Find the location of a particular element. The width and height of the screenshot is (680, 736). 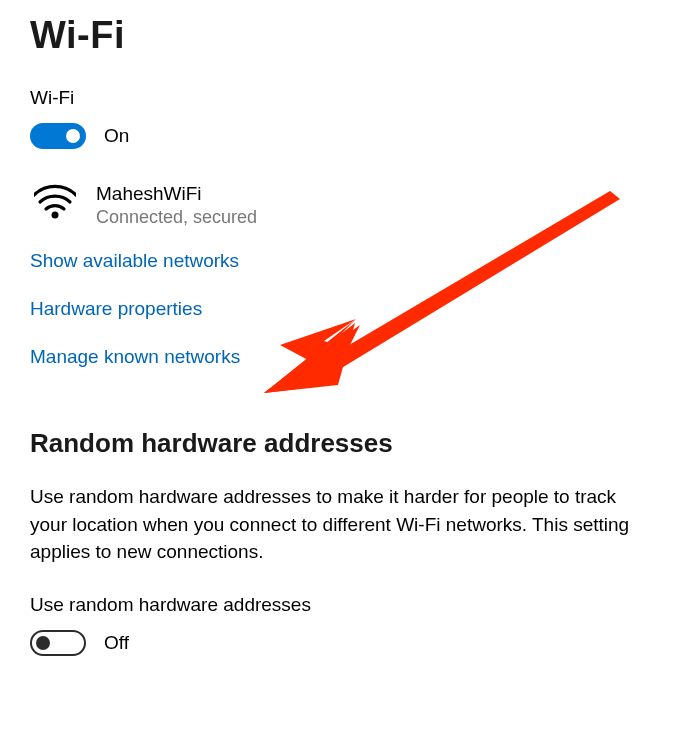

random-hw-section-title: Random hardware addresses is located at coordinates (340, 444).